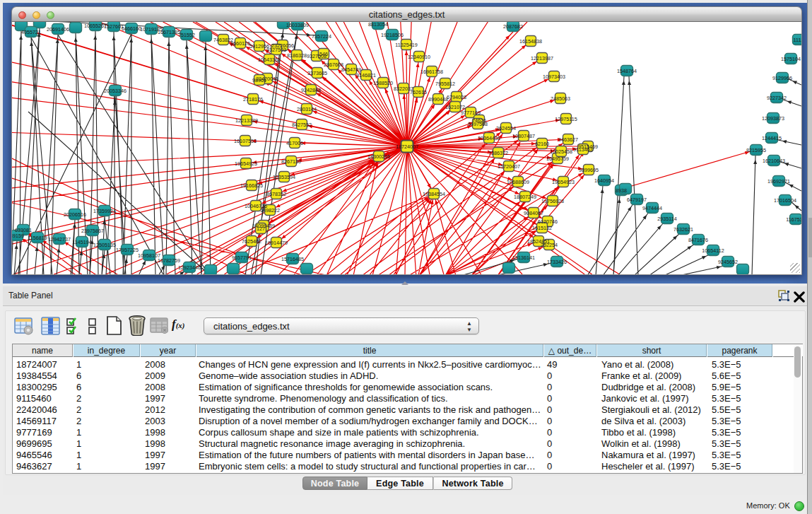 This screenshot has width=812, height=514. I want to click on svg-text: 16782759, so click(169, 260).